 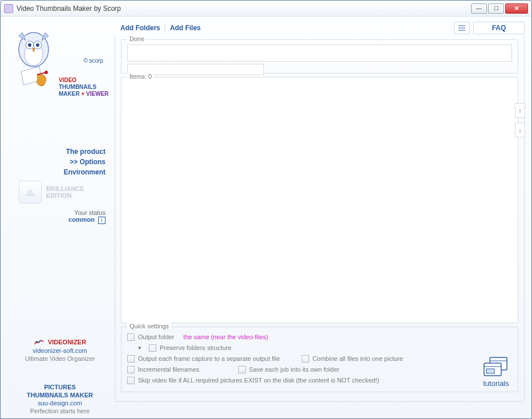 What do you see at coordinates (140, 76) in the screenshot?
I see `items-legend: Items: 0` at bounding box center [140, 76].